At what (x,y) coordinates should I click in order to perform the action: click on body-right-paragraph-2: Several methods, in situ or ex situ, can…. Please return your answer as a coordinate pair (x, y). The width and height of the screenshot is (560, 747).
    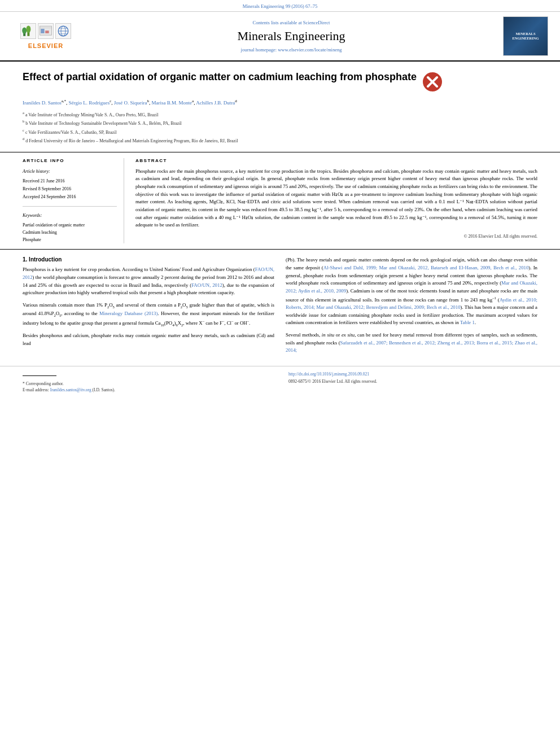
    Looking at the image, I should click on (412, 343).